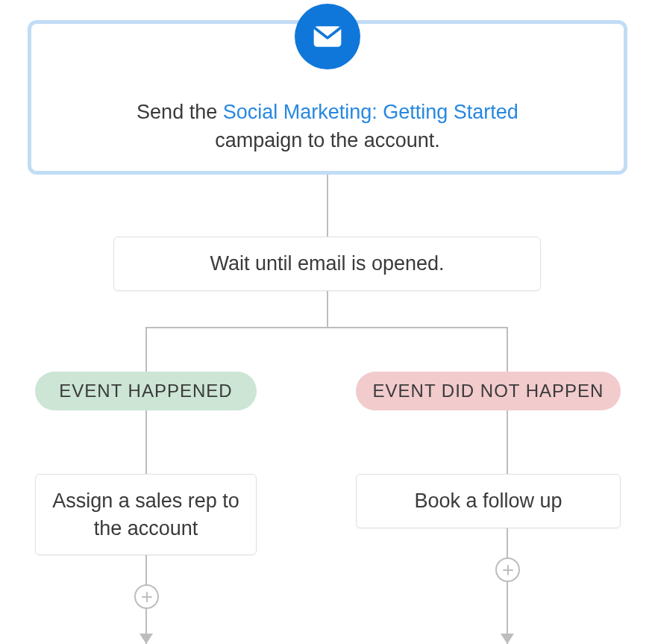 This screenshot has width=655, height=644. What do you see at coordinates (327, 328) in the screenshot?
I see `split-line` at bounding box center [327, 328].